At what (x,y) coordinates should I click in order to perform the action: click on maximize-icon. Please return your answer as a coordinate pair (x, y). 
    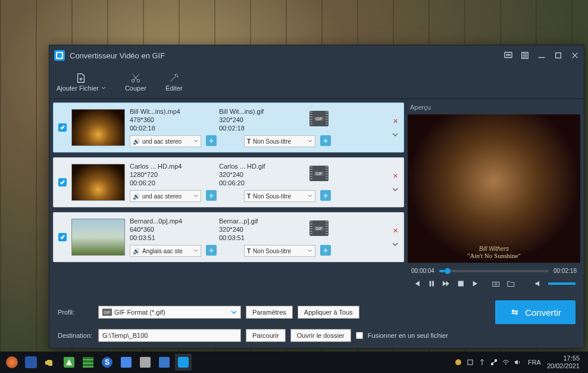
    Looking at the image, I should click on (558, 55).